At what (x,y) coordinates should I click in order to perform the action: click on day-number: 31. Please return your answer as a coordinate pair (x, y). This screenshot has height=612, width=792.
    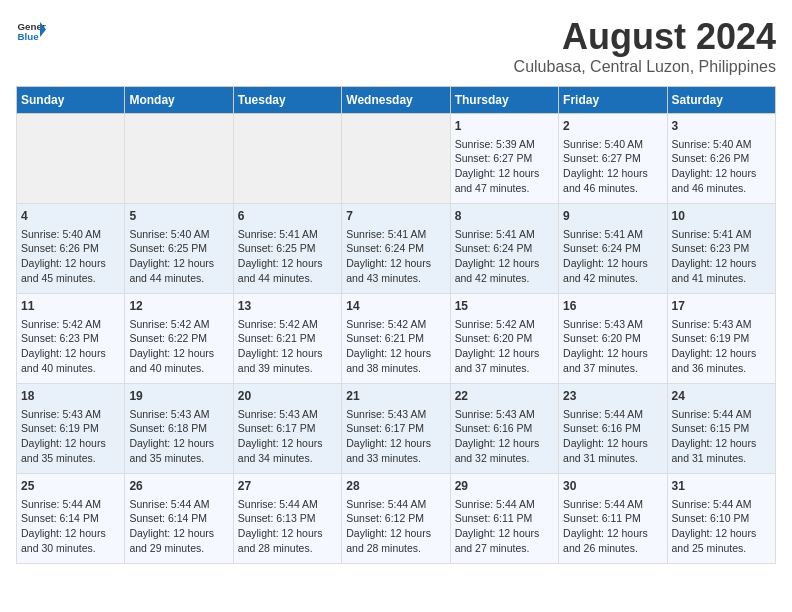
    Looking at the image, I should click on (722, 486).